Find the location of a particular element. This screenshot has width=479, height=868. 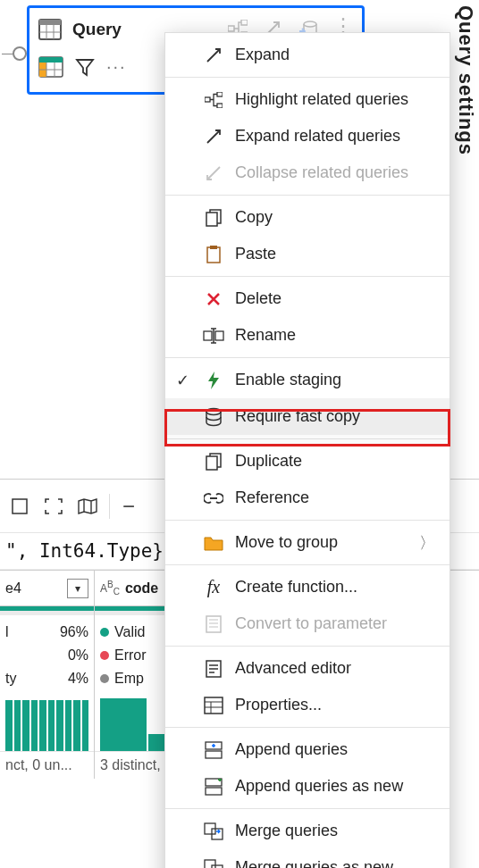

query-settings-panel-label: Query settings is located at coordinates (466, 80).